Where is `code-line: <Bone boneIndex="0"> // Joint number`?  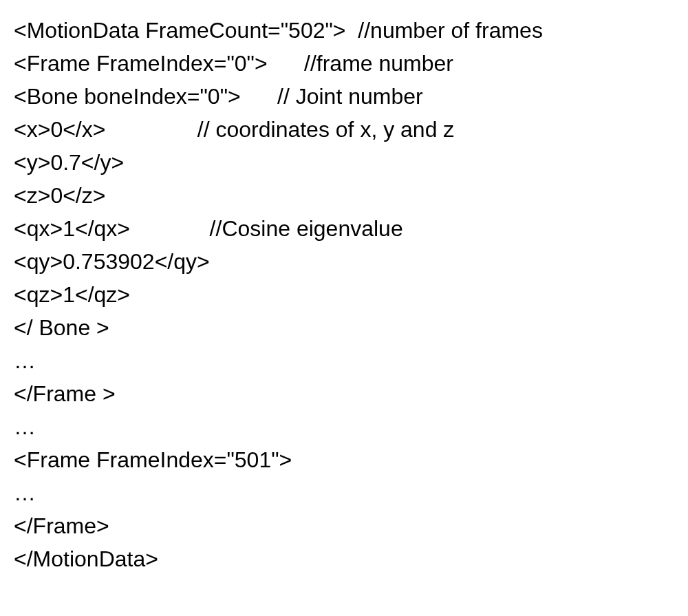 code-line: <Bone boneIndex="0"> // Joint number is located at coordinates (344, 96).